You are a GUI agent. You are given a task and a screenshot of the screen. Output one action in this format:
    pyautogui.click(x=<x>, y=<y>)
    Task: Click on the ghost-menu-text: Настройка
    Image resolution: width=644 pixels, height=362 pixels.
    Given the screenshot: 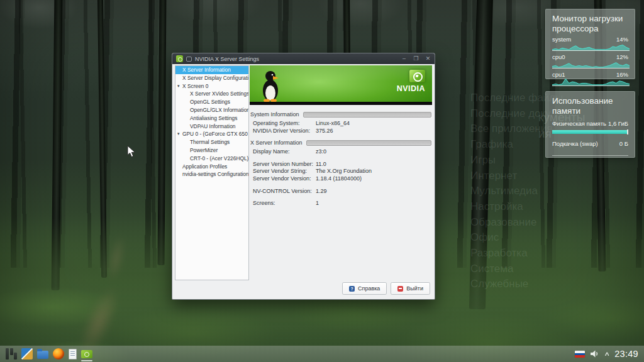 What is the action you would take?
    pyautogui.click(x=497, y=207)
    